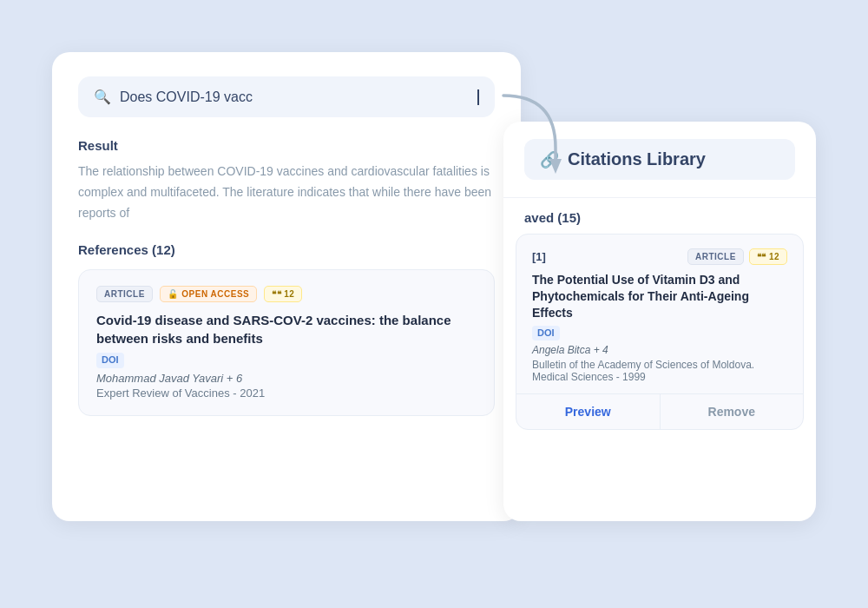 The image size is (868, 608). What do you see at coordinates (125, 294) in the screenshot?
I see `article-badge: ARTICLE` at bounding box center [125, 294].